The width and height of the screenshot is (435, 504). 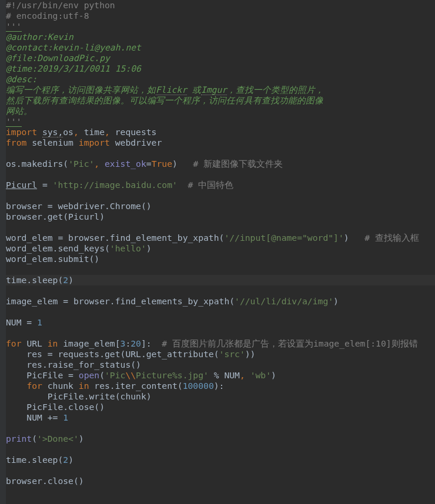 I want to click on code-line: word_elem.send_keys('hello'), so click(x=220, y=248).